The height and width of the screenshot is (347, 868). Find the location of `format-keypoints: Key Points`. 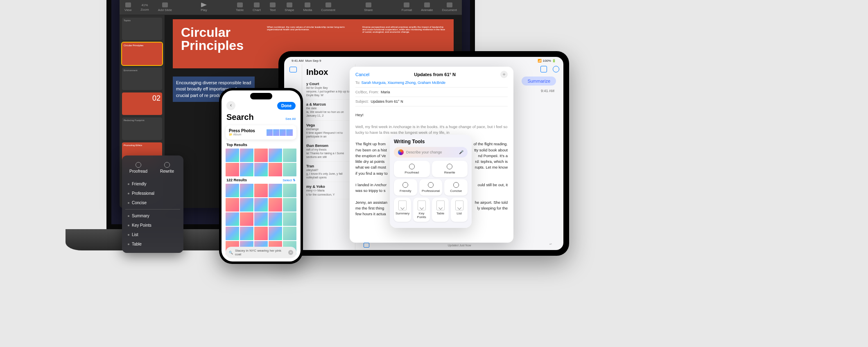

format-keypoints: Key Points is located at coordinates (153, 225).